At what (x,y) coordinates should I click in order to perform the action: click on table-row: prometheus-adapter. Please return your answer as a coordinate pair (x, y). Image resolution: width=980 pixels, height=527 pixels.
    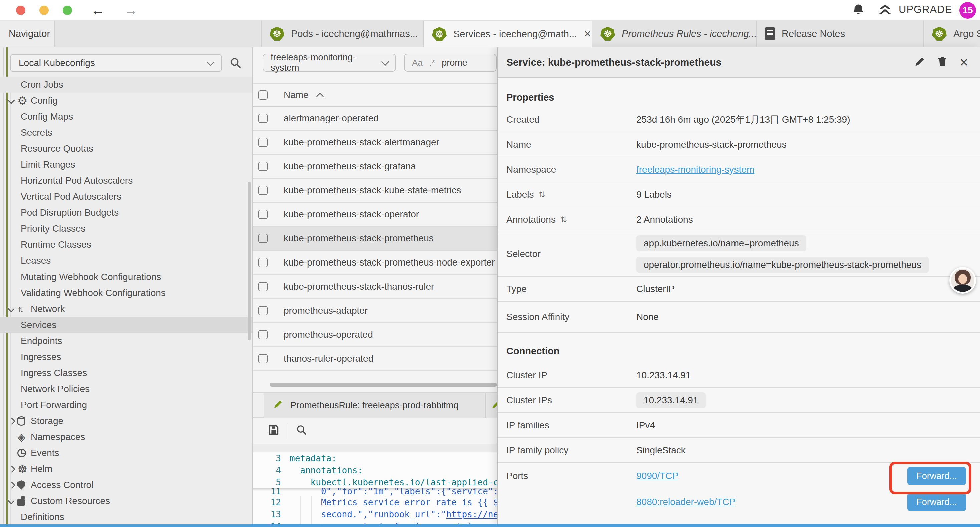
    Looking at the image, I should click on (375, 311).